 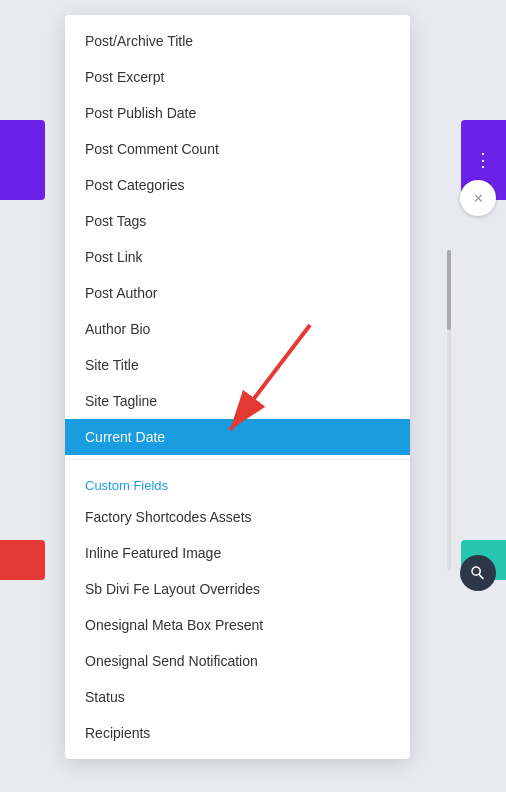 What do you see at coordinates (238, 257) in the screenshot?
I see `menu-item-post-link: Post Link` at bounding box center [238, 257].